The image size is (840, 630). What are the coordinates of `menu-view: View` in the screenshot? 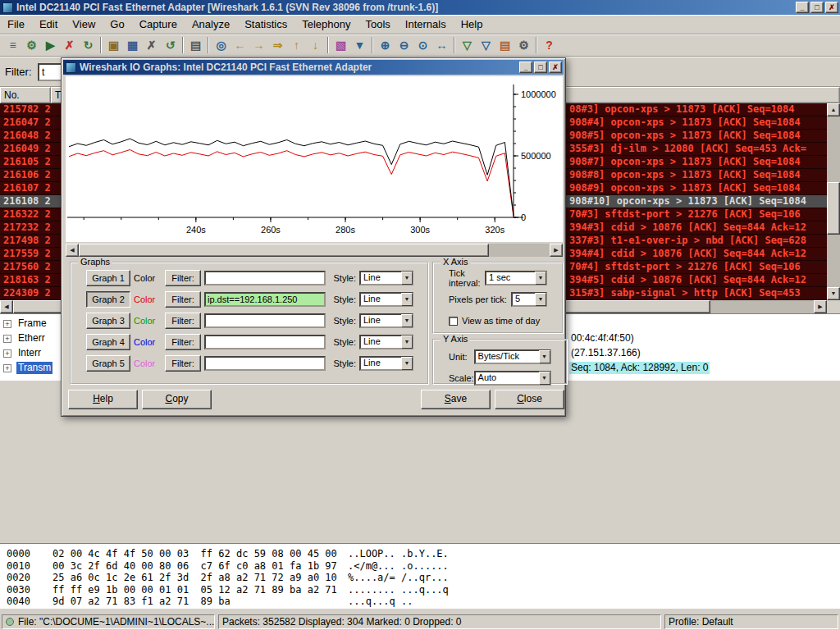 It's located at (84, 25).